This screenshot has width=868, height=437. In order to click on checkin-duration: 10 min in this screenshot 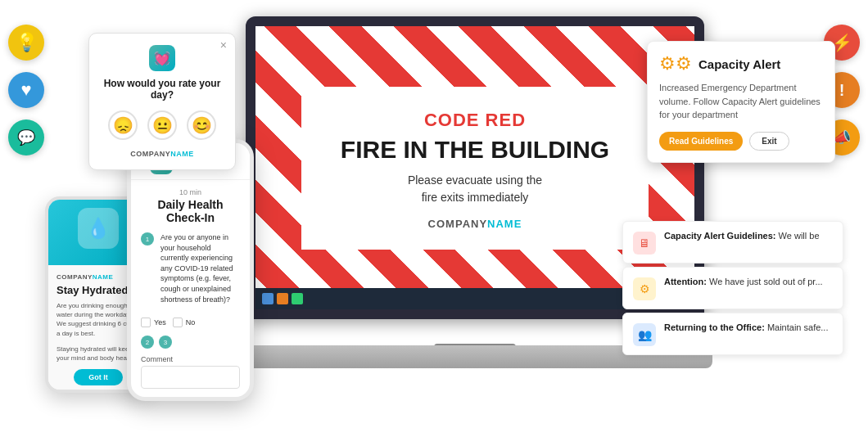, I will do `click(190, 192)`.